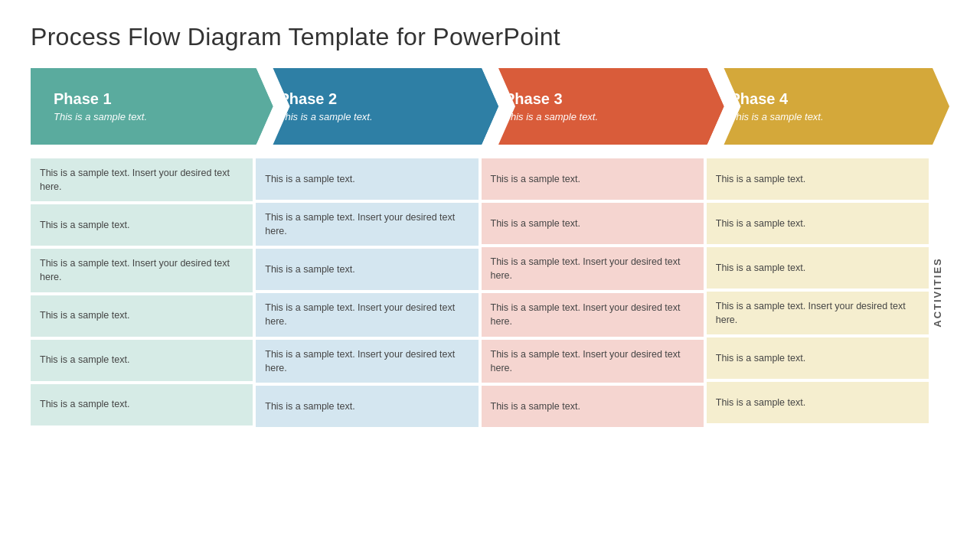  Describe the element at coordinates (818, 292) in the screenshot. I see `grid-col-4: This is a sample text.This is a sample t…` at that location.